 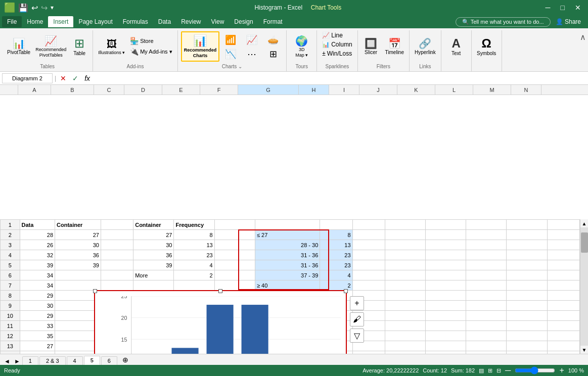 What do you see at coordinates (273, 22) in the screenshot?
I see `menu-format: Format` at bounding box center [273, 22].